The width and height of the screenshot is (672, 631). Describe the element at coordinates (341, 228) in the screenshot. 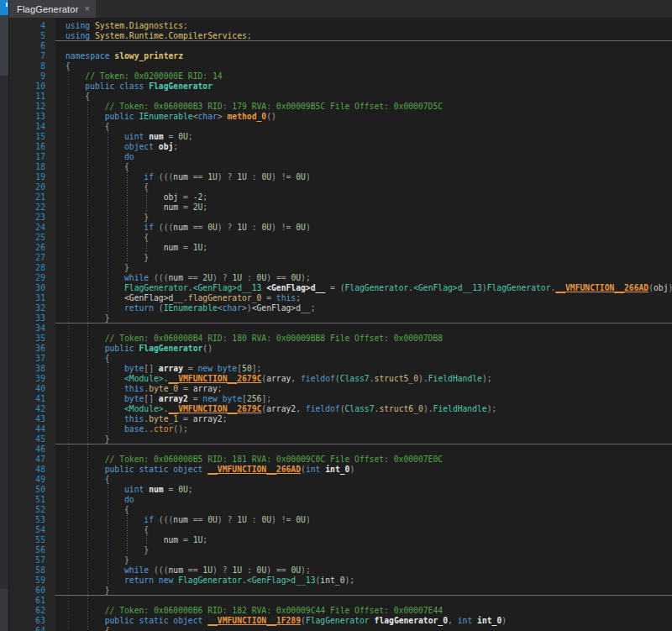

I see `code-line: 24 if (((num == 0U) ? 1U : 0U) != 0U)` at that location.